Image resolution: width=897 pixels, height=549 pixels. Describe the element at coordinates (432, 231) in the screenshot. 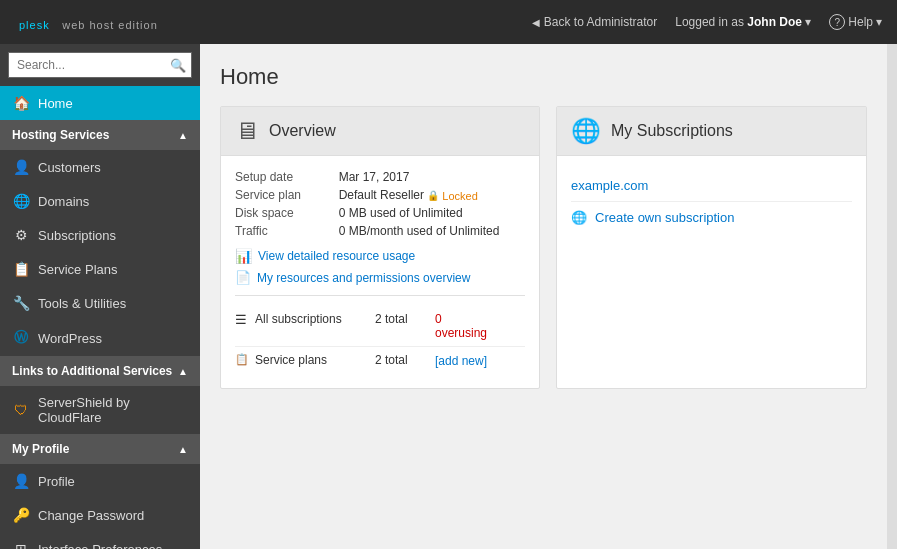

I see `traffic-value: 0 MB/month used of Unlimited` at that location.